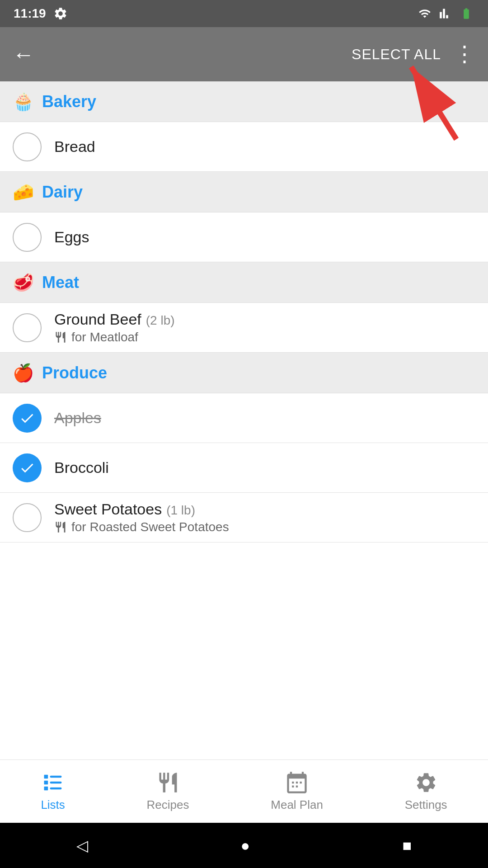 The width and height of the screenshot is (488, 868). What do you see at coordinates (244, 54) in the screenshot?
I see `app-bar: ← SELECT ALL ⋮` at bounding box center [244, 54].